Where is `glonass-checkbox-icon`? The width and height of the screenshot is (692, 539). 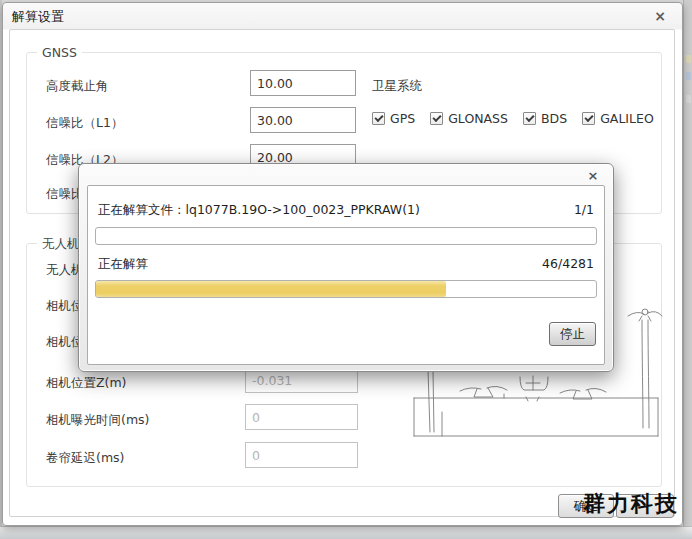 glonass-checkbox-icon is located at coordinates (436, 118).